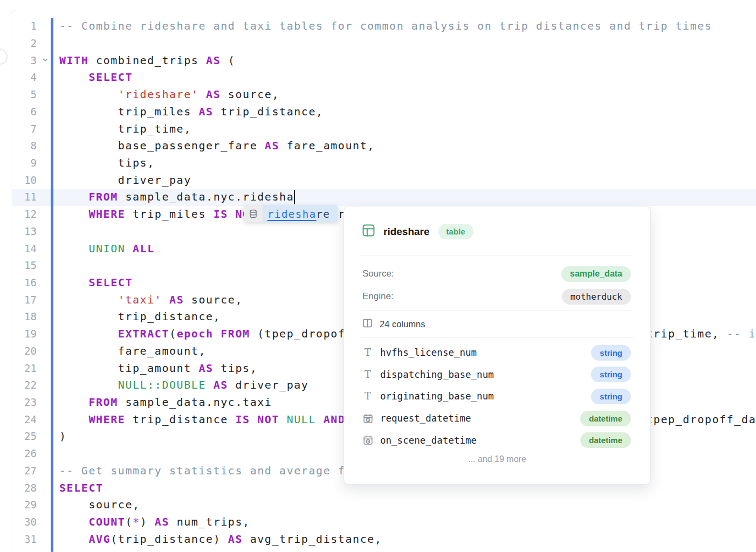  I want to click on info-value-pill: motherduck, so click(596, 296).